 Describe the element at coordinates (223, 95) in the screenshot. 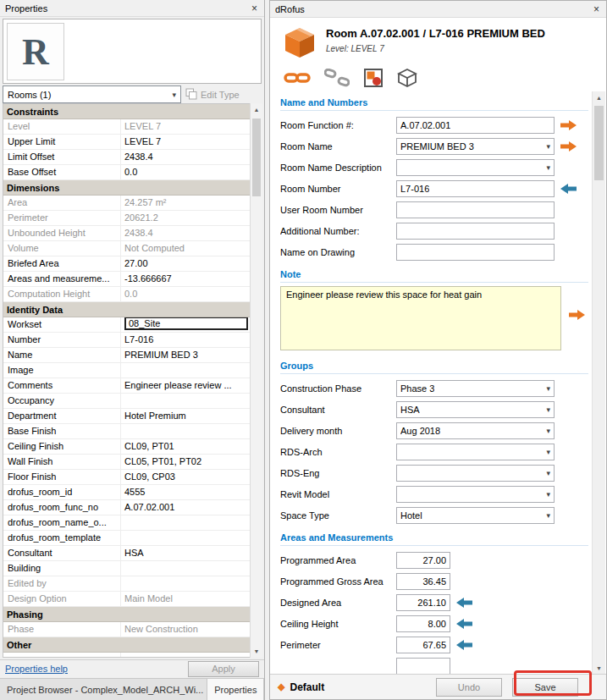

I see `edit-type-button: Edit Type` at that location.